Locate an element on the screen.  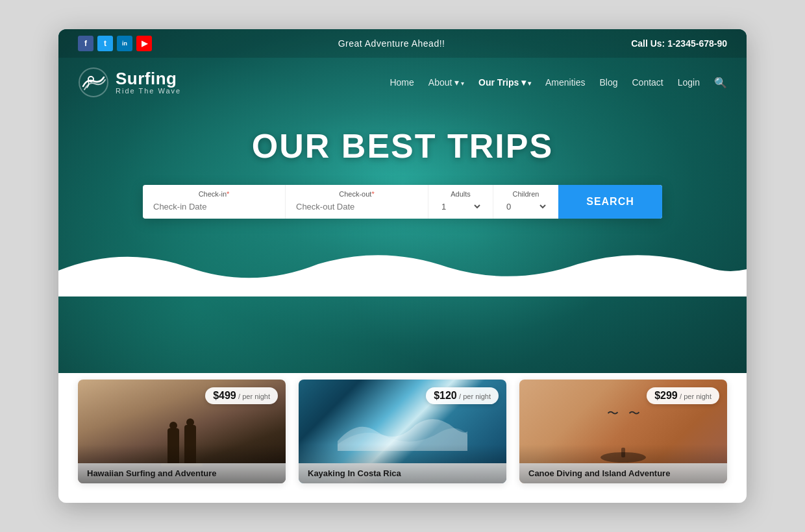
checkin-input is located at coordinates (214, 206).